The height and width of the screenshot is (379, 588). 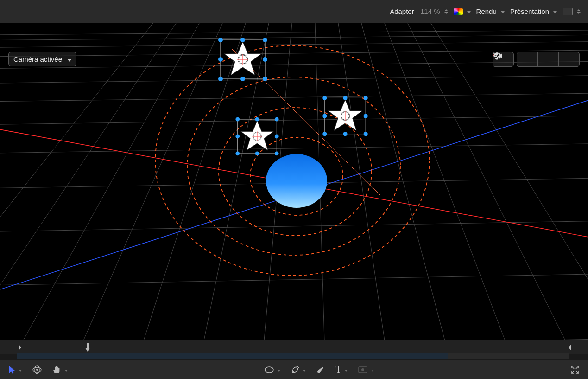 What do you see at coordinates (37, 370) in the screenshot?
I see `transform-3d-tool` at bounding box center [37, 370].